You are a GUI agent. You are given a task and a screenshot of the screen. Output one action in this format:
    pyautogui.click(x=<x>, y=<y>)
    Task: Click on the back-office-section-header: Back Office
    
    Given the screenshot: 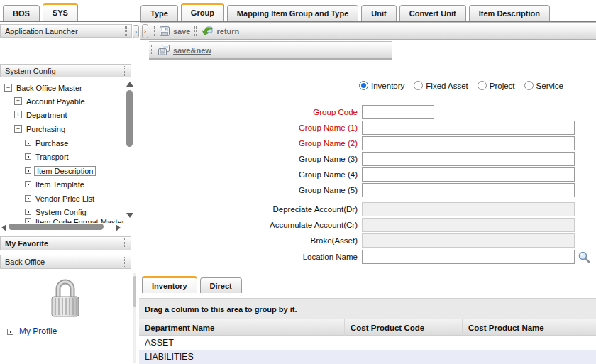 What is the action you would take?
    pyautogui.click(x=65, y=262)
    